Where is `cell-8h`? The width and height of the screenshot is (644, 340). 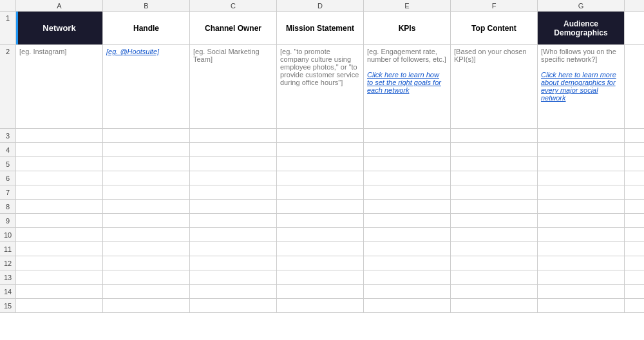
cell-8h is located at coordinates (634, 207).